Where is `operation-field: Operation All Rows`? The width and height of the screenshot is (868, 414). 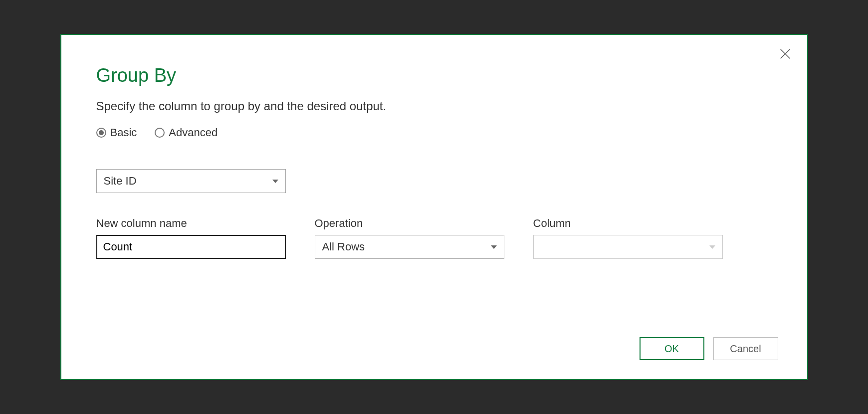 operation-field: Operation All Rows is located at coordinates (410, 238).